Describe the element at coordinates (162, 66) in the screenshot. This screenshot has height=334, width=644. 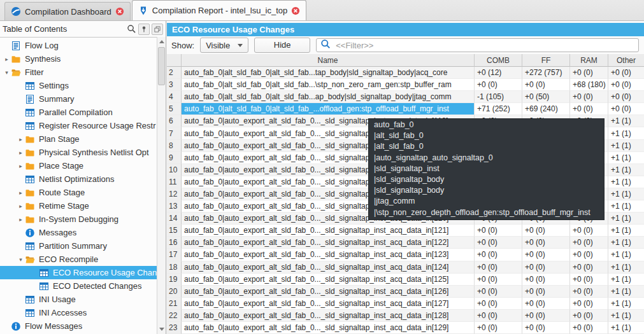
I see `scroll-thumb` at that location.